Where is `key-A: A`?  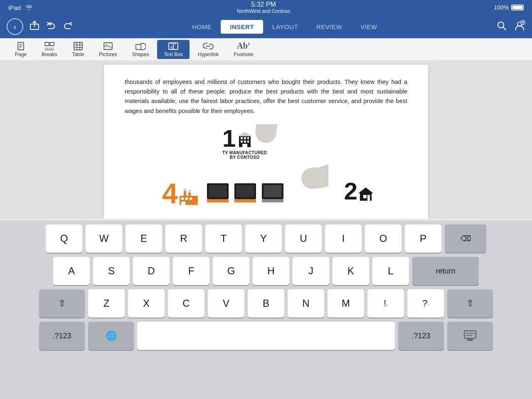
key-A: A is located at coordinates (71, 271).